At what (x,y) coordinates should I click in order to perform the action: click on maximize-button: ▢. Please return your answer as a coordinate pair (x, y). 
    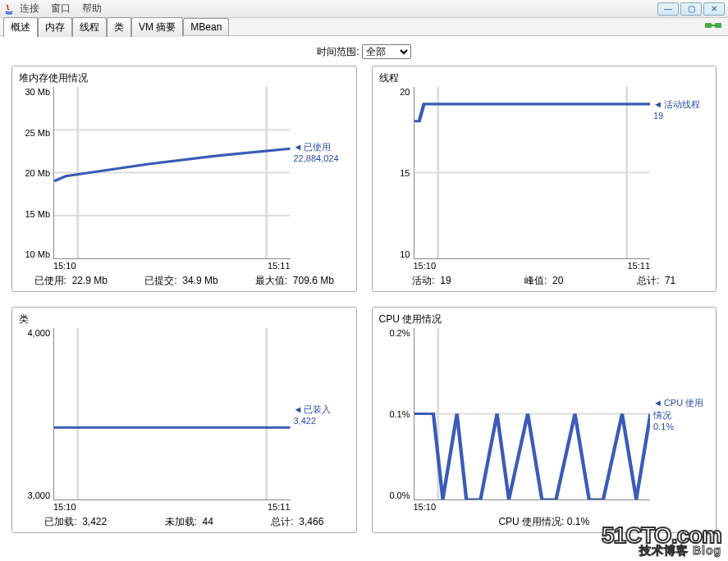
    Looking at the image, I should click on (691, 9).